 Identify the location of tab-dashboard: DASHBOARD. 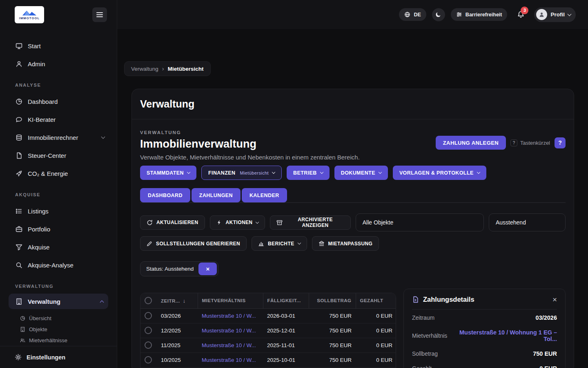
(165, 195).